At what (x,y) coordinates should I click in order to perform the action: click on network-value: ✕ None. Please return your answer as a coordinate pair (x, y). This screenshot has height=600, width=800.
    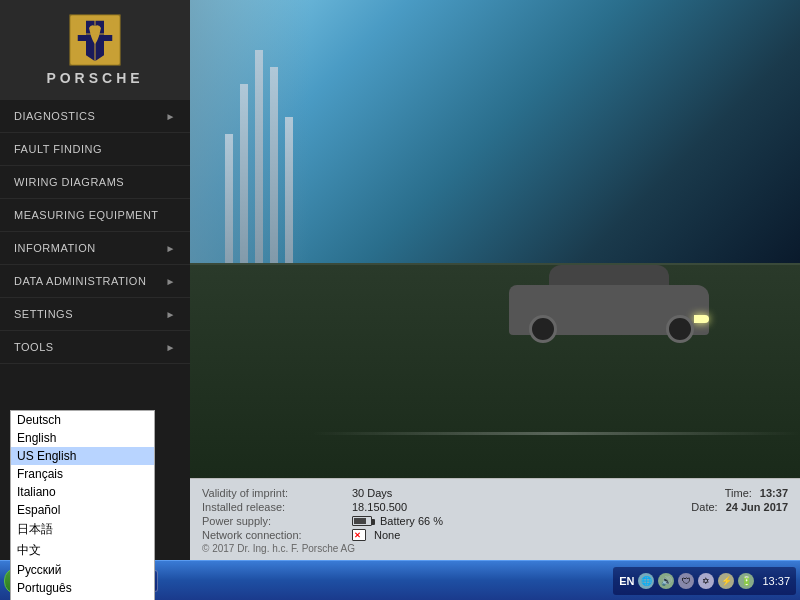
    Looking at the image, I should click on (570, 535).